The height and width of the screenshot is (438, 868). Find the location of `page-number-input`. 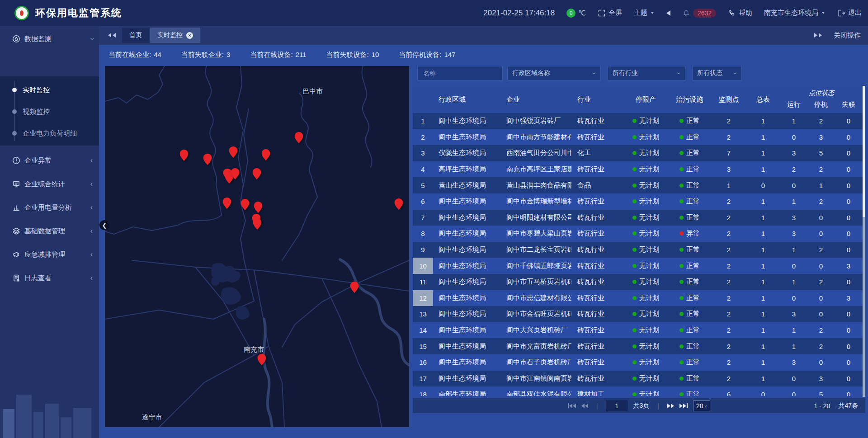

page-number-input is located at coordinates (617, 406).